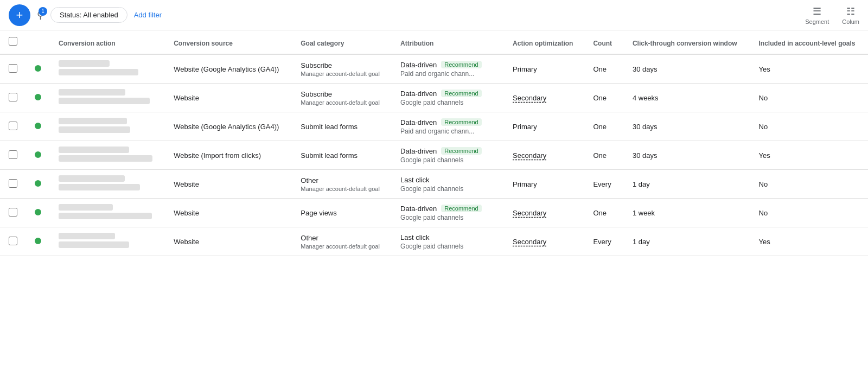 This screenshot has width=868, height=369. I want to click on goal-category-cell: OtherManager account-default goal, so click(342, 184).